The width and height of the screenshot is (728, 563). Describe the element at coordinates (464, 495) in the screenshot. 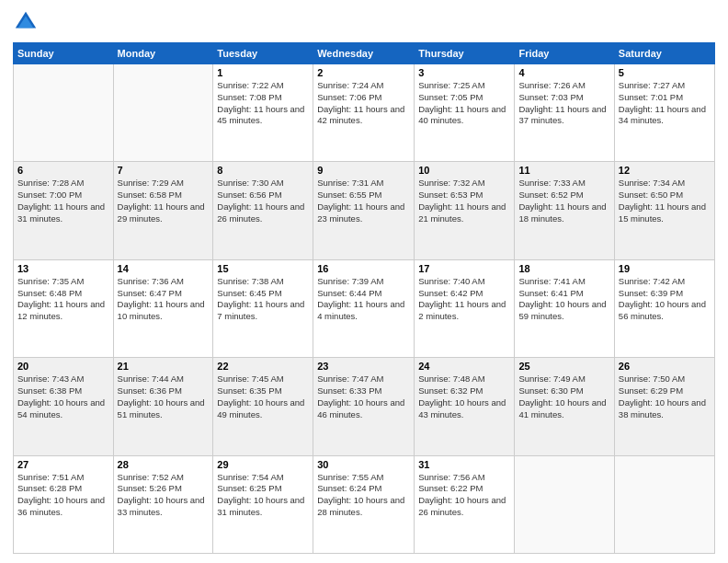

I see `day-info: Sunrise: 7:56 AMSunset: 6:22 PMDaylight:…` at that location.